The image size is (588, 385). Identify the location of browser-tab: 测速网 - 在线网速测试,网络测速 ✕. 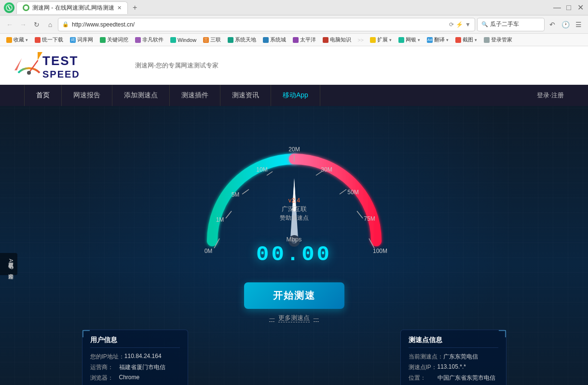
(72, 8).